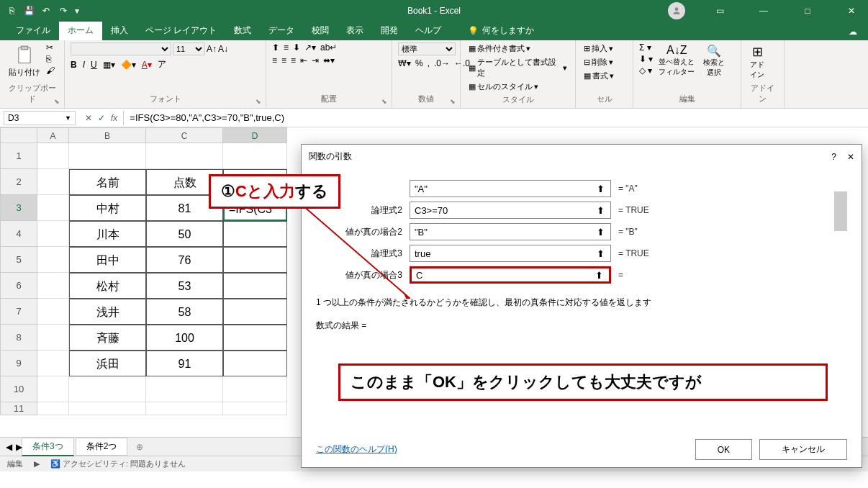 The width and height of the screenshot is (868, 488). What do you see at coordinates (147, 65) in the screenshot?
I see `font-color-icon: A▾` at bounding box center [147, 65].